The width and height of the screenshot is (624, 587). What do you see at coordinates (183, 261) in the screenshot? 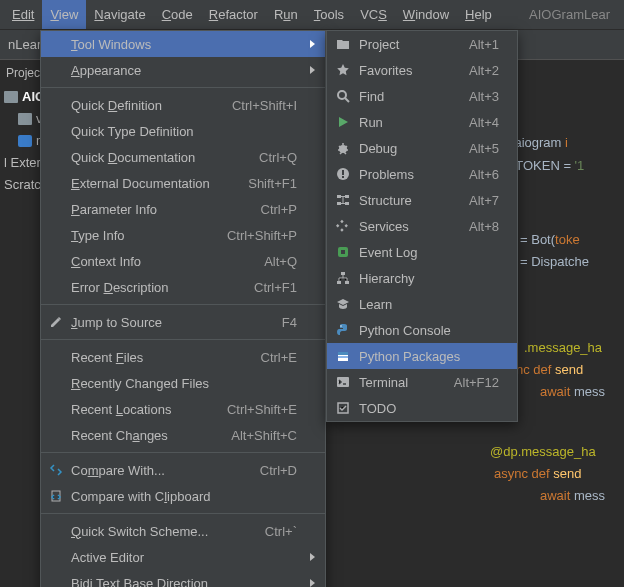
I see `menu-item-context-info: Context InfoAlt+Q` at bounding box center [183, 261].